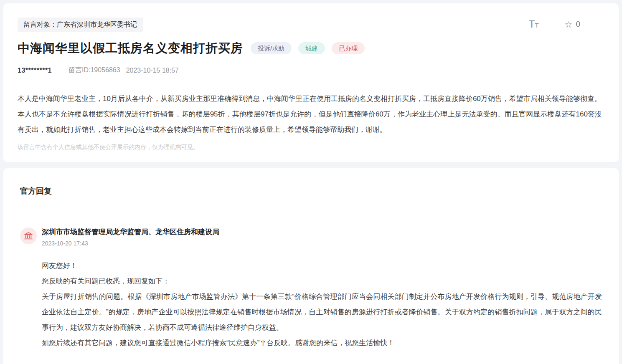 This screenshot has width=622, height=364. I want to click on reply-paragraph: 您反映的有关问题已收悉，现回复如下：, so click(322, 281).